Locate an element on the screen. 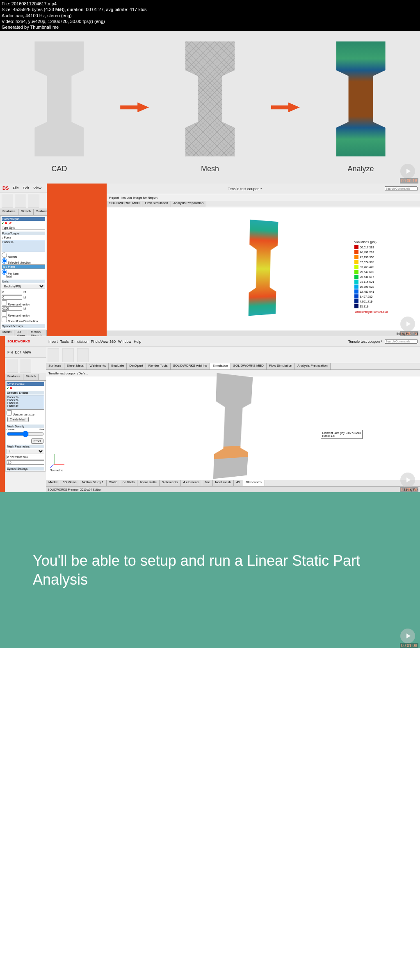 The image size is (420, 980). tab-3elem: 3 elements is located at coordinates (170, 483).